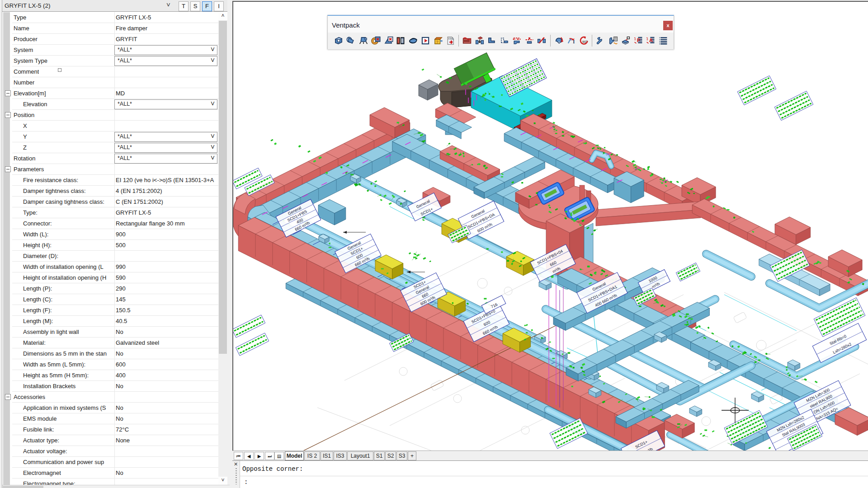  What do you see at coordinates (574, 42) in the screenshot?
I see `svg-text: I` at bounding box center [574, 42].